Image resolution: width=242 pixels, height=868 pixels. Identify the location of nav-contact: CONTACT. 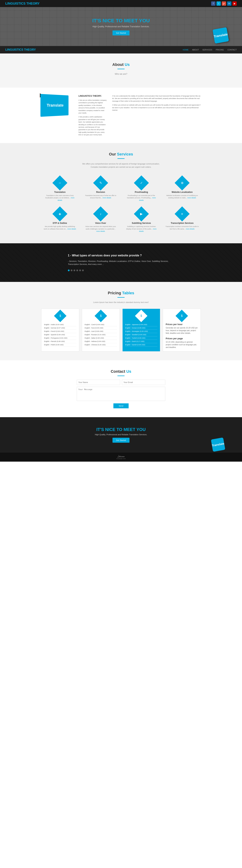
(232, 50).